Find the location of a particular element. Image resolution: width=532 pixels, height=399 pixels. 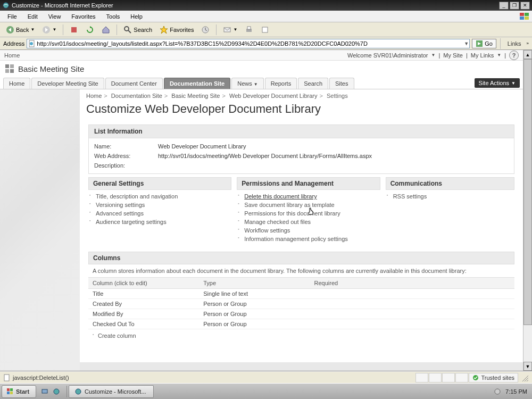

link-workflow: Workflow settings is located at coordinates (309, 230).